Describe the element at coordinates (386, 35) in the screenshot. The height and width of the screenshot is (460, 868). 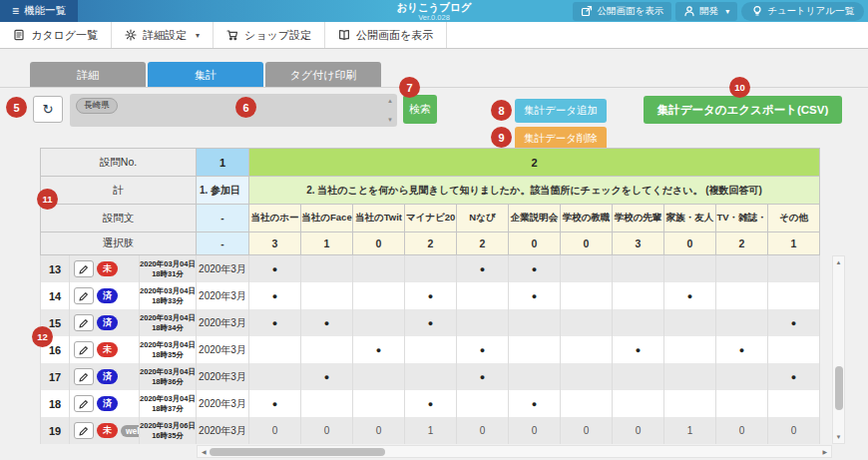
I see `menubar-item-show-public-screen: 公開画面を表示` at that location.